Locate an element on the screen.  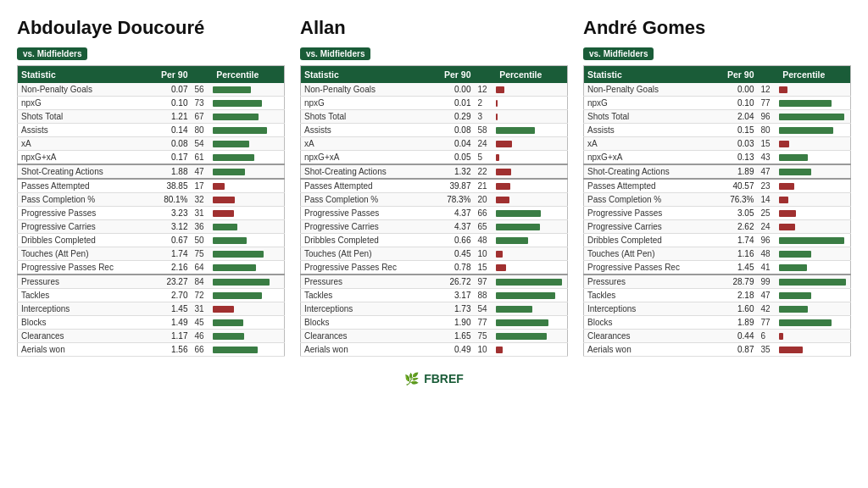
percentile-cell: 72 is located at coordinates (238, 296).